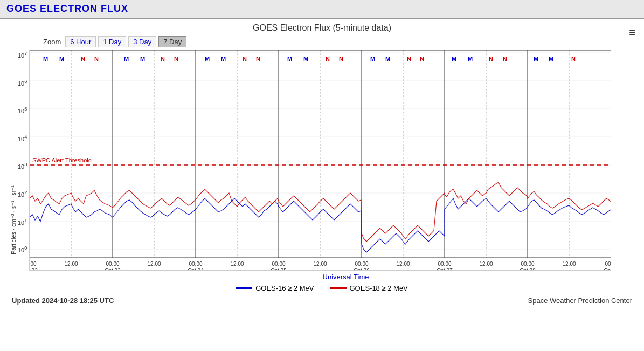 The image size is (644, 351). I want to click on goes16-line, so click(320, 225).